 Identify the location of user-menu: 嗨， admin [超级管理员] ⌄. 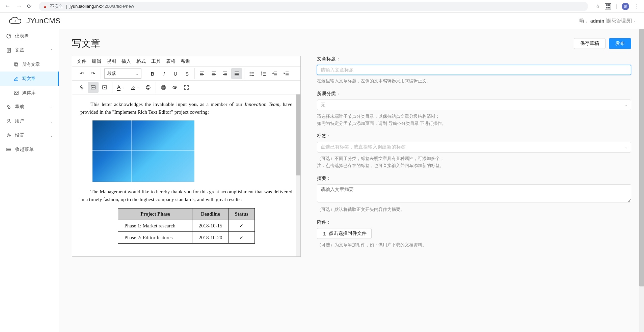
(608, 21).